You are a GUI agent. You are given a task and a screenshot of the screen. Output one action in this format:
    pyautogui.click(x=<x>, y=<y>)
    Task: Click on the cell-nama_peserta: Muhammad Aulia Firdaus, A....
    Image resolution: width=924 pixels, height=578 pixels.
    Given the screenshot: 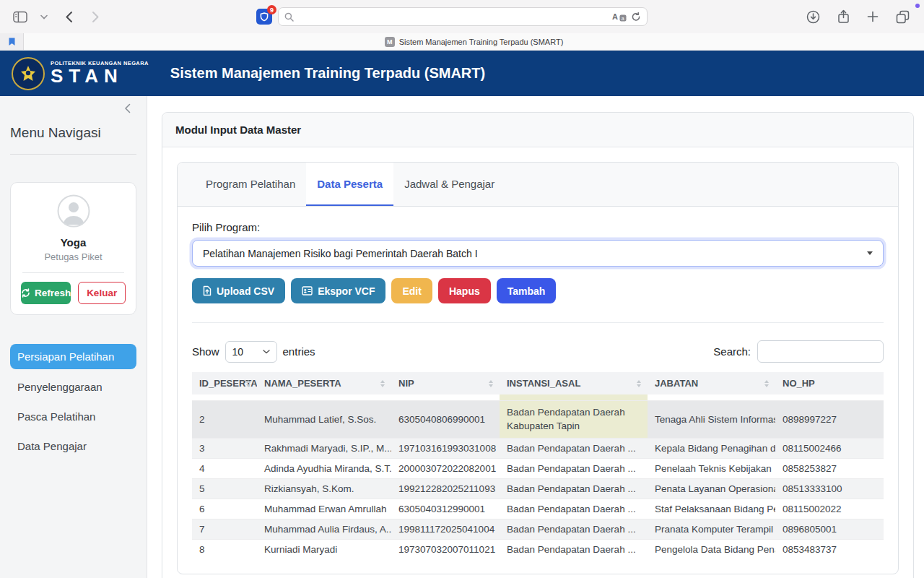 What is the action you would take?
    pyautogui.click(x=324, y=529)
    